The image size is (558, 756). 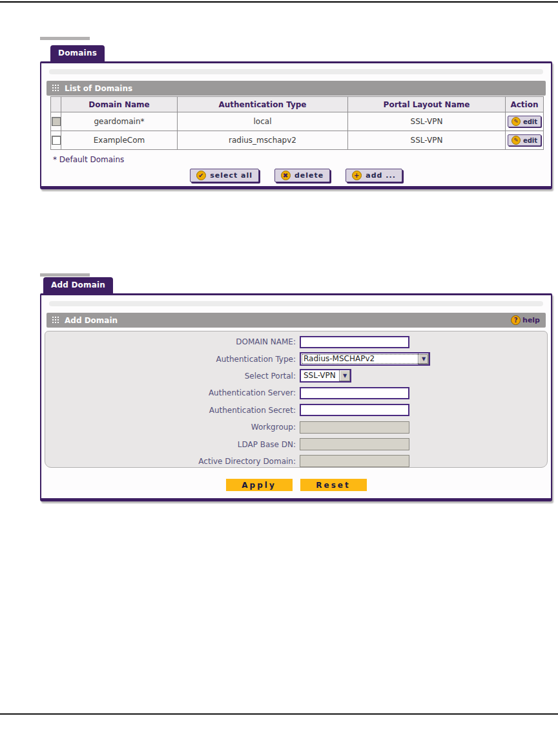 What do you see at coordinates (333, 485) in the screenshot?
I see `reset-button: Reset` at bounding box center [333, 485].